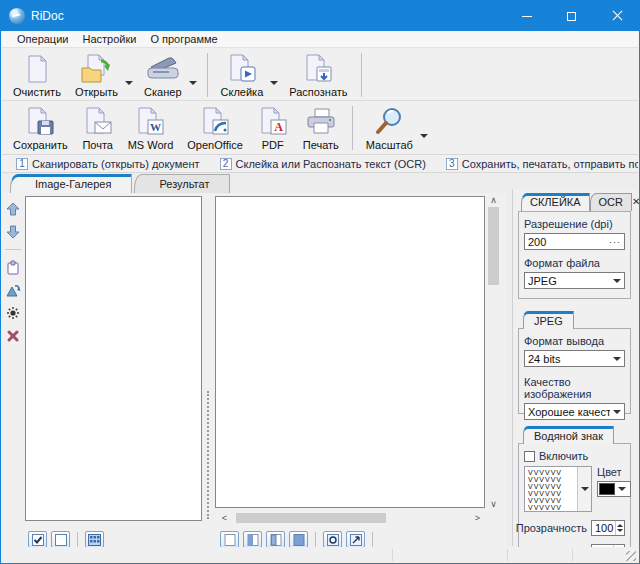 This screenshot has height=564, width=640. I want to click on magnifier-icon, so click(389, 122).